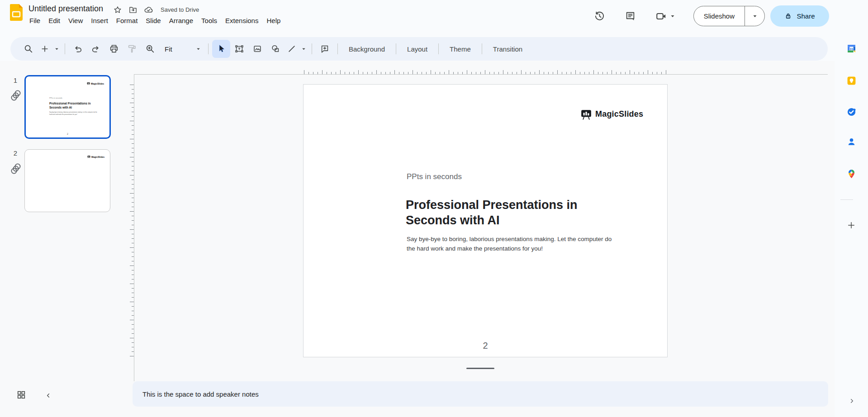 The image size is (868, 417). Describe the element at coordinates (367, 49) in the screenshot. I see `background-button: Background` at that location.